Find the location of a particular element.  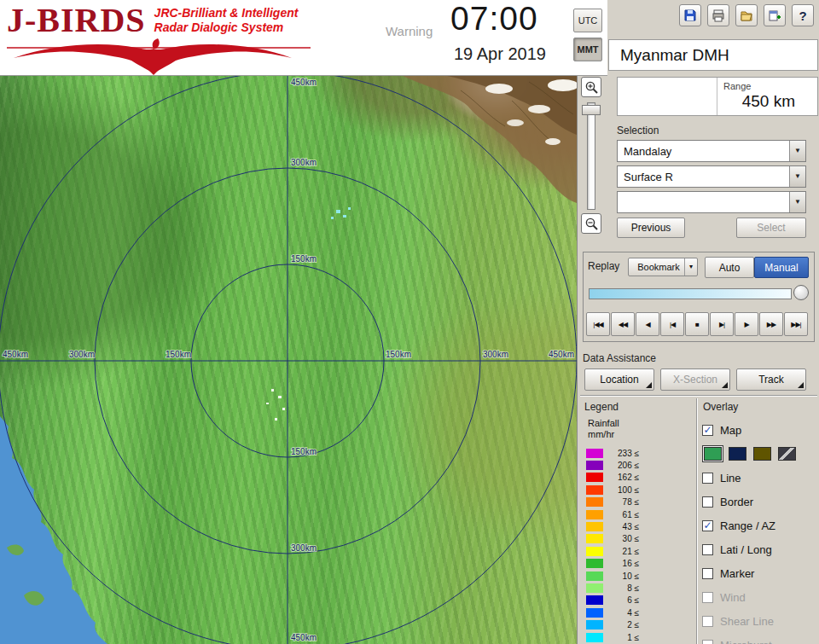

chevron-down-icon: ▾ is located at coordinates (691, 267).